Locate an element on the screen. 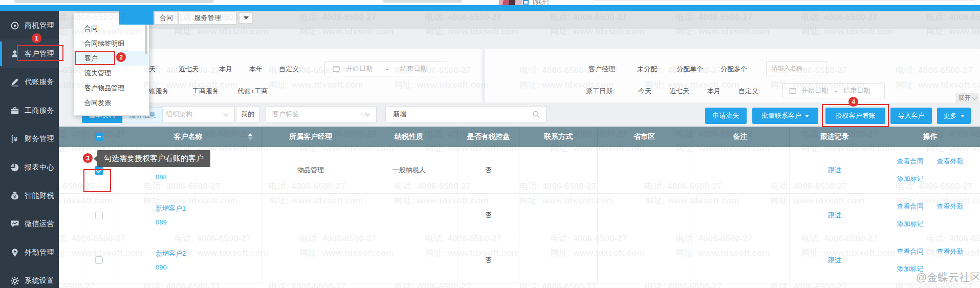 This screenshot has height=288, width=980. dispatch-today: 今天 is located at coordinates (645, 91).